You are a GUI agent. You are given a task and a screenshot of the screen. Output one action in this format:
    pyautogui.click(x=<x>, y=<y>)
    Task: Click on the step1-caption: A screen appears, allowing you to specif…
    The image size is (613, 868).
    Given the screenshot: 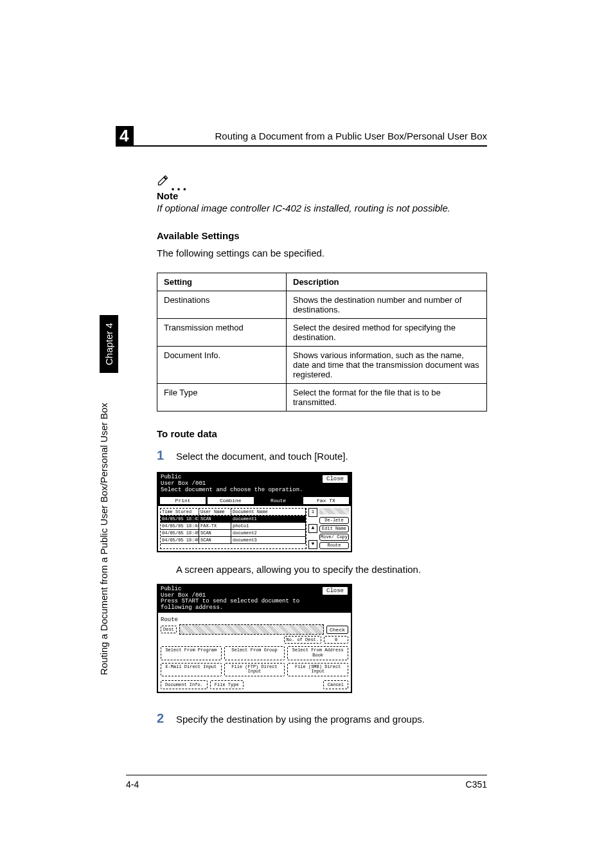 What is the action you would take?
    pyautogui.click(x=332, y=570)
    